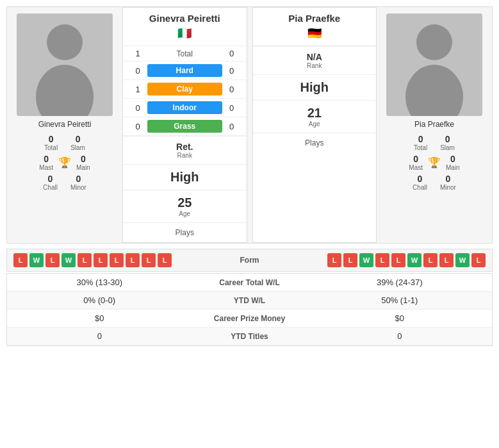 The image size is (499, 448). What do you see at coordinates (315, 60) in the screenshot?
I see `player2-rank-box: N/A Rank` at bounding box center [315, 60].